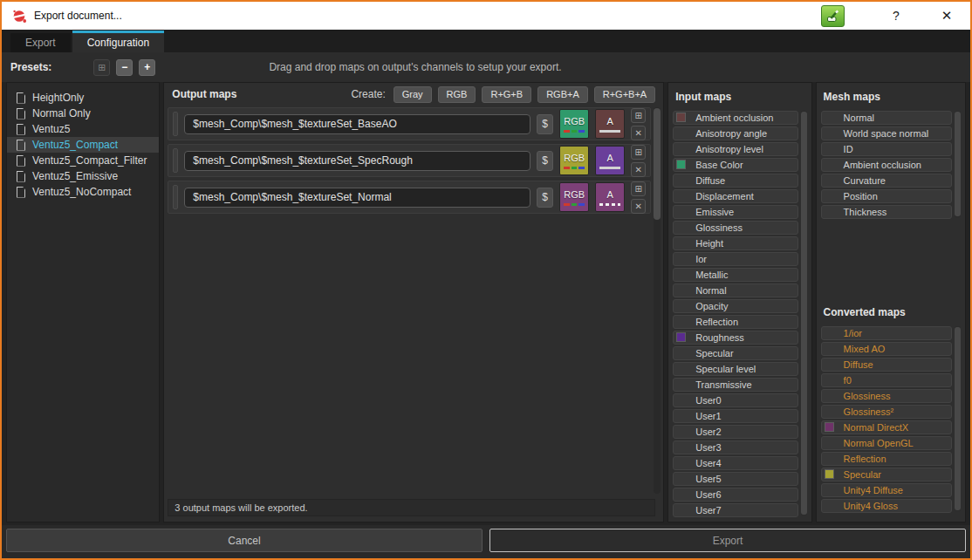 This screenshot has width=972, height=560. What do you see at coordinates (886, 396) in the screenshot?
I see `converted-map-item: Glossiness` at bounding box center [886, 396].